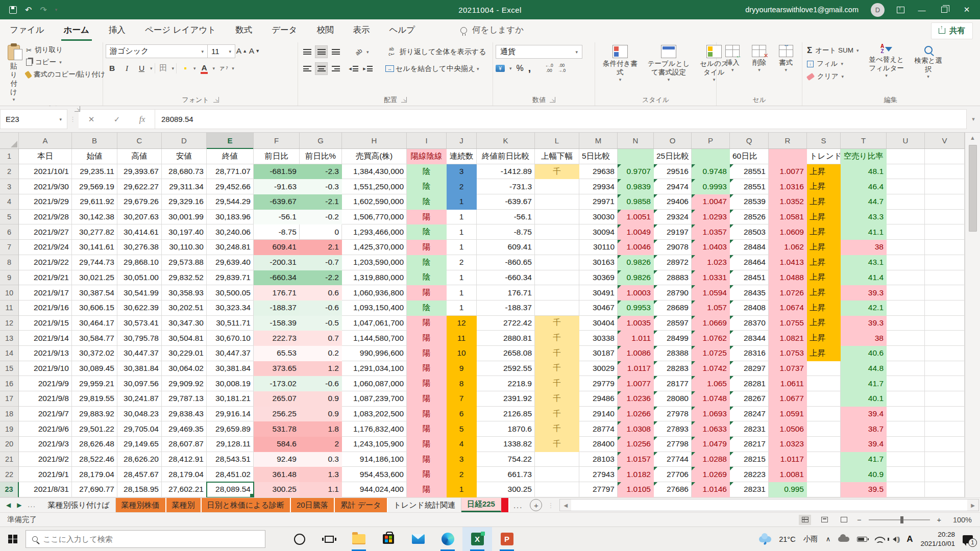 This screenshot has height=551, width=980. What do you see at coordinates (375, 278) in the screenshot?
I see `cell-H9: 1,319,880,000` at bounding box center [375, 278].